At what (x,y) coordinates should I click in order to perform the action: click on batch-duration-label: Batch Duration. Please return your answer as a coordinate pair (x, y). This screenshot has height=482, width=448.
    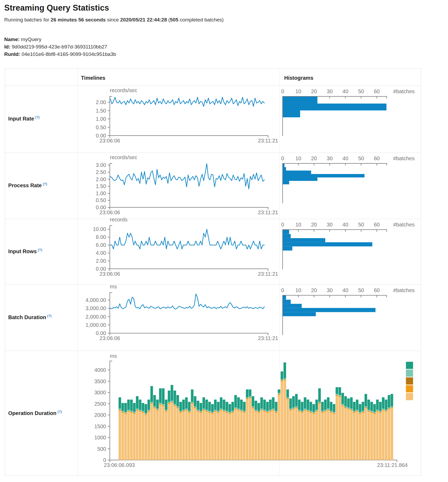
    Looking at the image, I should click on (27, 317).